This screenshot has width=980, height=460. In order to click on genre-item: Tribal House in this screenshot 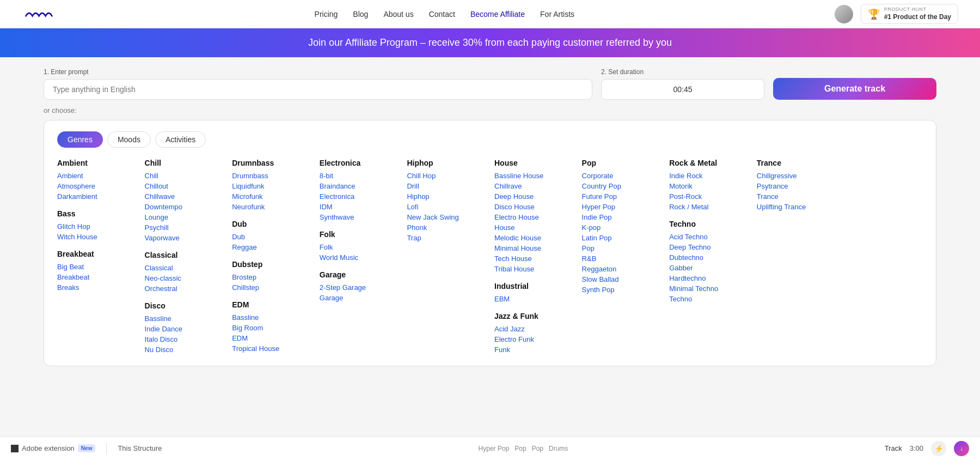, I will do `click(534, 269)`.